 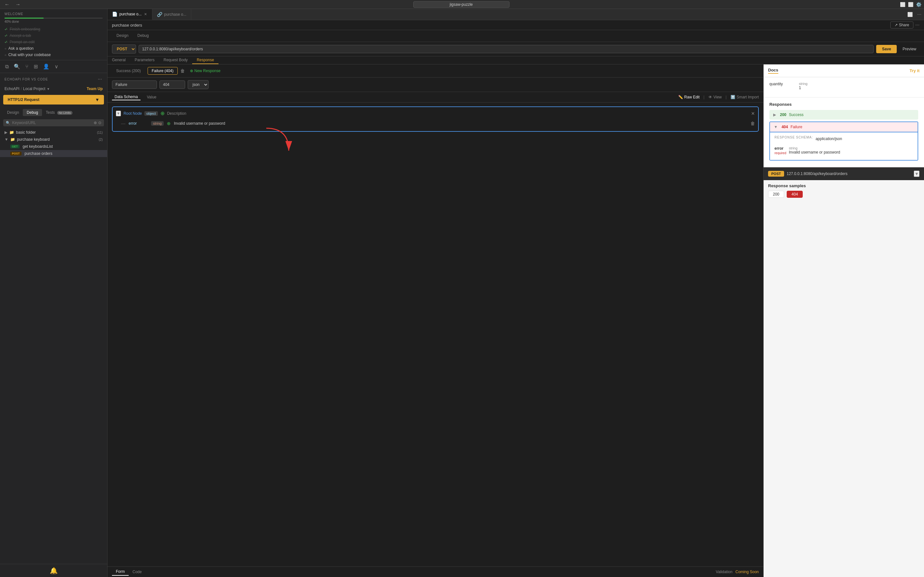 I want to click on more-options-page-btn: ···, so click(x=917, y=25).